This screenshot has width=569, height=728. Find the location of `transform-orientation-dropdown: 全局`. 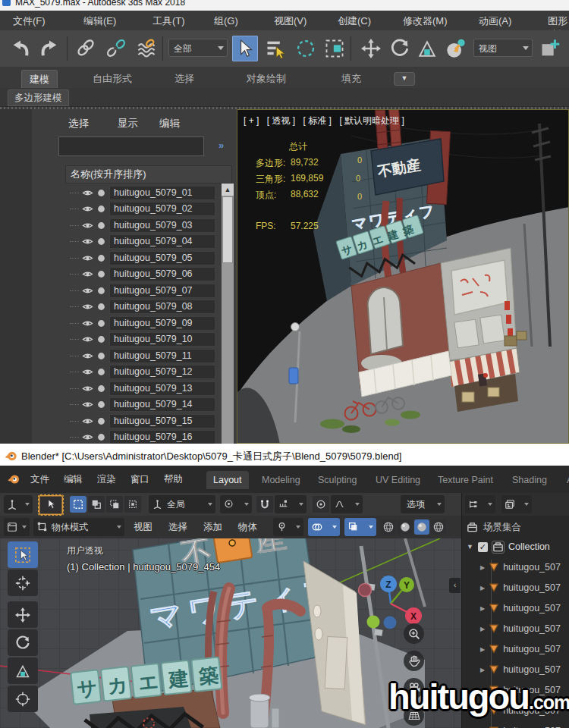

transform-orientation-dropdown: 全局 is located at coordinates (182, 504).